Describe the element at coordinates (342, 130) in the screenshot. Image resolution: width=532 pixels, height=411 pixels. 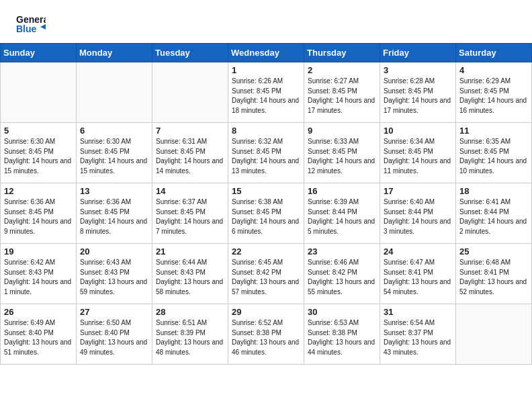
I see `day-number: 9` at that location.